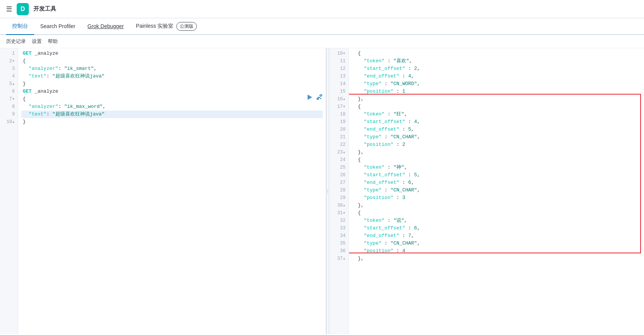 The height and width of the screenshot is (335, 644). I want to click on output-line-24: {, so click(496, 160).